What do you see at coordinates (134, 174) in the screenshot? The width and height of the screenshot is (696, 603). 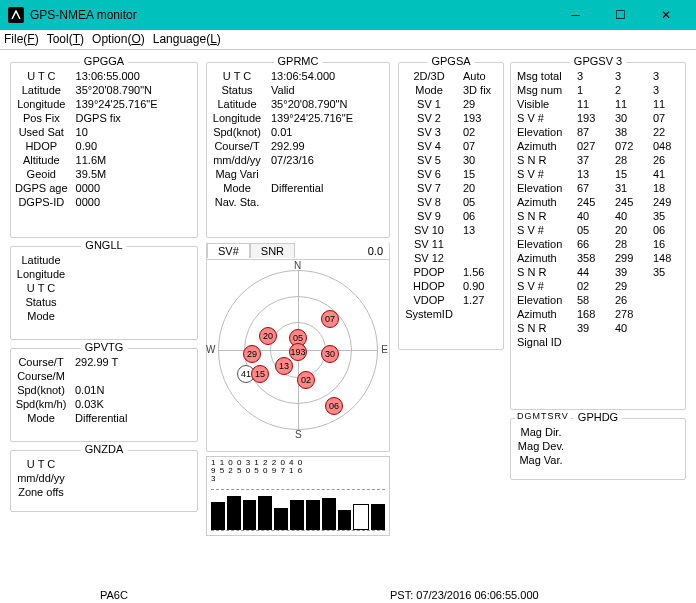 I see `row-value: 39.5M` at bounding box center [134, 174].